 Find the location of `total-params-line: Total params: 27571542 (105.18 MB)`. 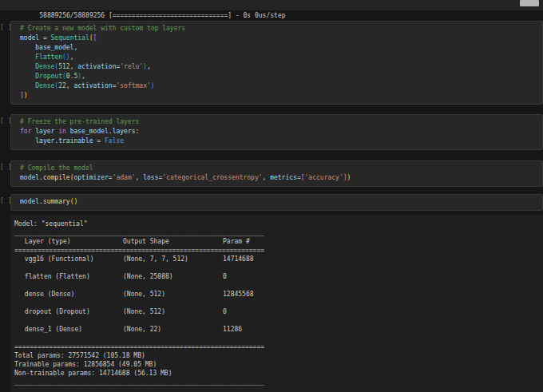

total-params-line: Total params: 27571542 (105.18 MB) is located at coordinates (275, 356).